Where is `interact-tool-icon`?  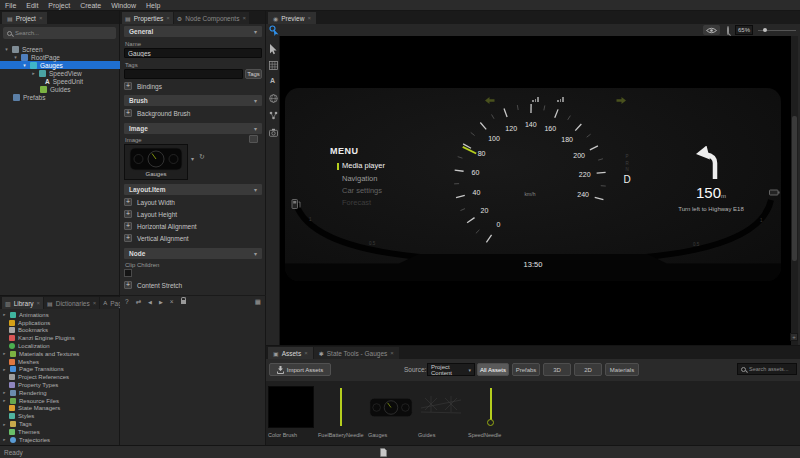
interact-tool-icon is located at coordinates (274, 30).